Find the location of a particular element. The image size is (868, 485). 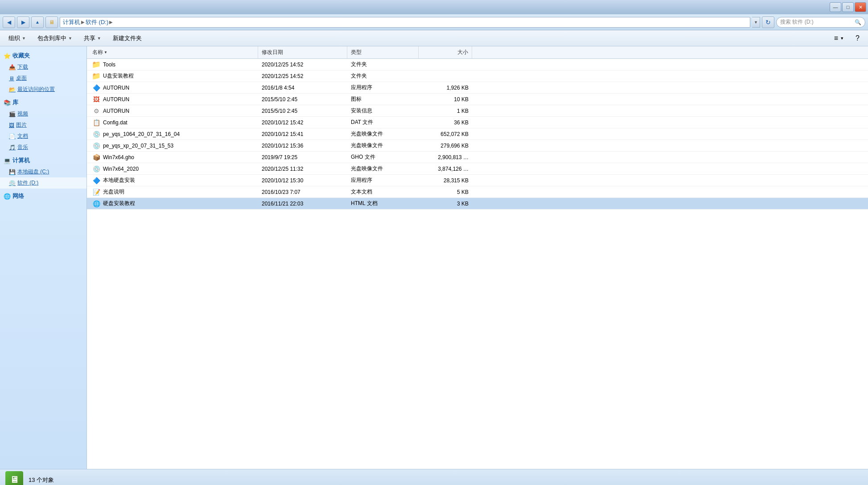

file-row: 📁 U盘安装教程 2020/12/25 14:52 文件夹 is located at coordinates (477, 76).